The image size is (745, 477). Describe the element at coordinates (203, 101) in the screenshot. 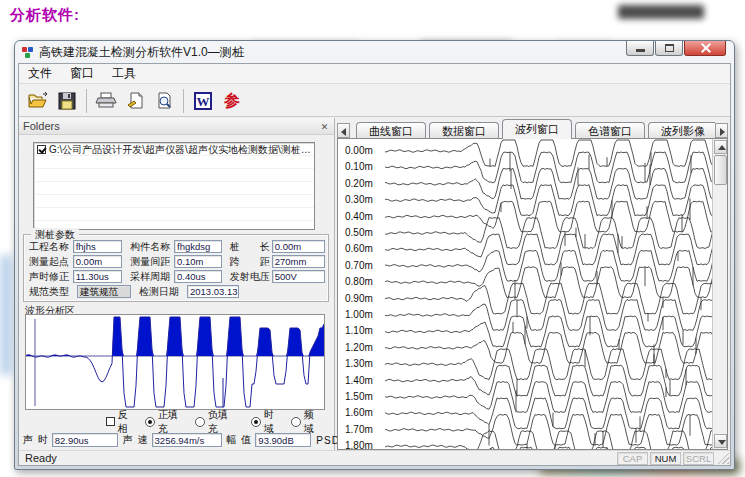

I see `word-icon: W` at that location.